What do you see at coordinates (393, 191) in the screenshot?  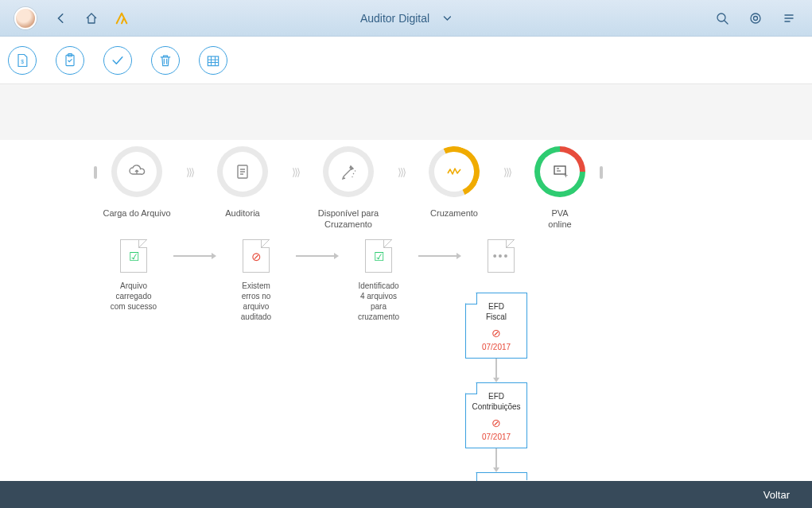 I see `process-stages-row: Carga do Arquivo ⟩⟩⟩ Auditoria ⟩⟩⟩ Dispo…` at bounding box center [393, 191].